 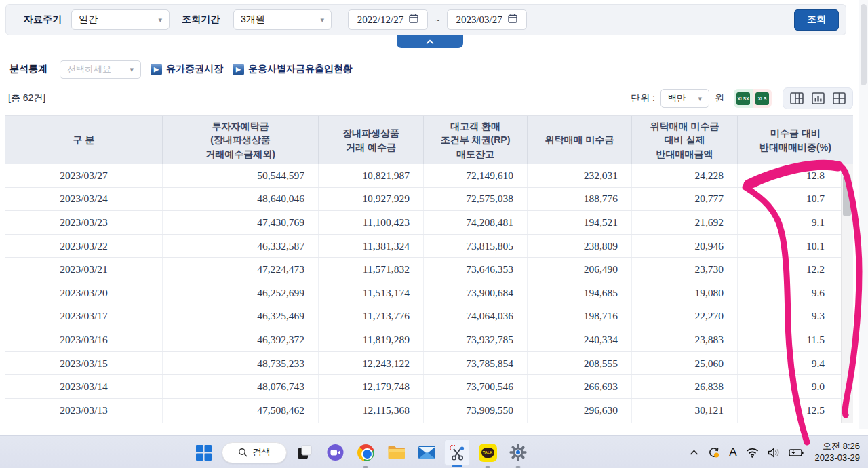 What do you see at coordinates (366, 452) in the screenshot?
I see `chrome-button` at bounding box center [366, 452].